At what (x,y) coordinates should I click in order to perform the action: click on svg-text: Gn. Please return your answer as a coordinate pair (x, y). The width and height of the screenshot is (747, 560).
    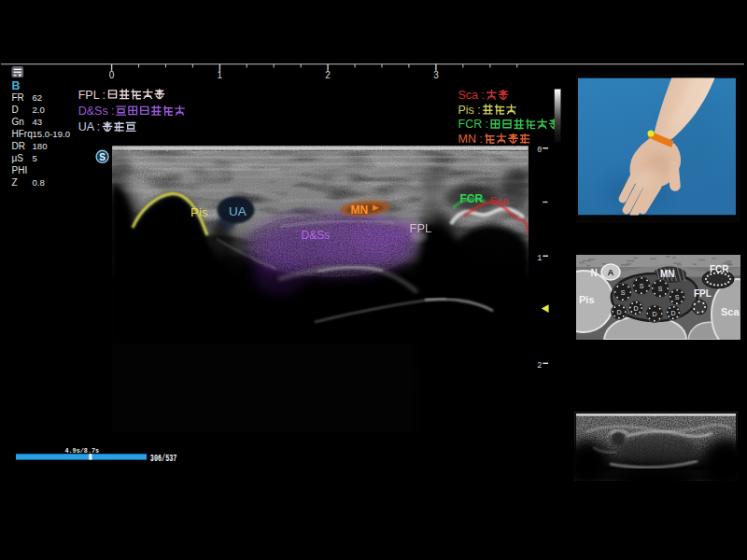
    Looking at the image, I should click on (19, 121).